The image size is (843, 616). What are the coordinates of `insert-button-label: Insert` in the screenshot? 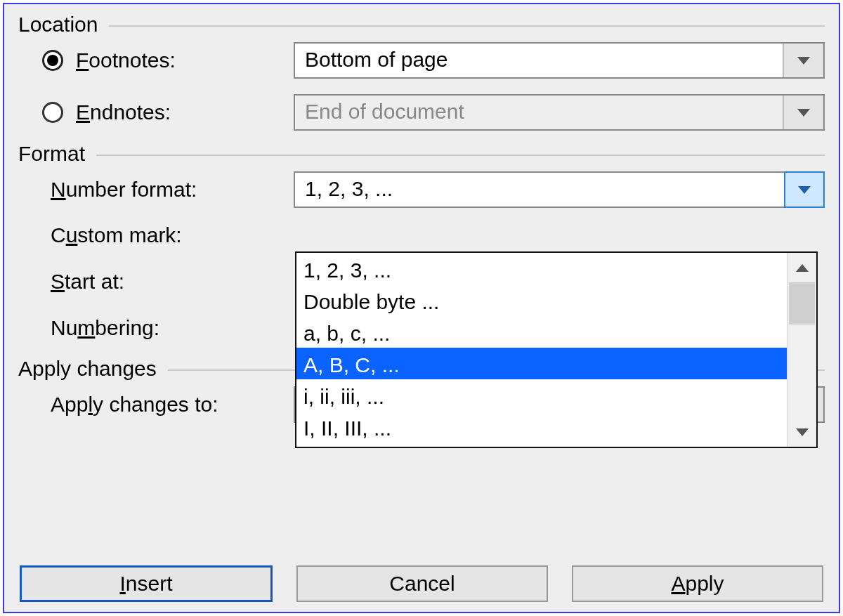 It's located at (146, 584).